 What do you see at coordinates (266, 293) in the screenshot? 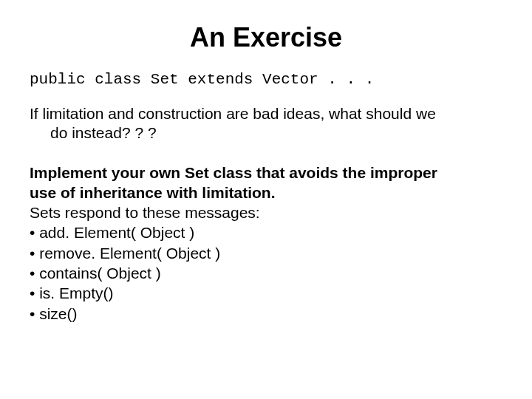
I see `bullet-is-empty: • is. Empty()` at bounding box center [266, 293].